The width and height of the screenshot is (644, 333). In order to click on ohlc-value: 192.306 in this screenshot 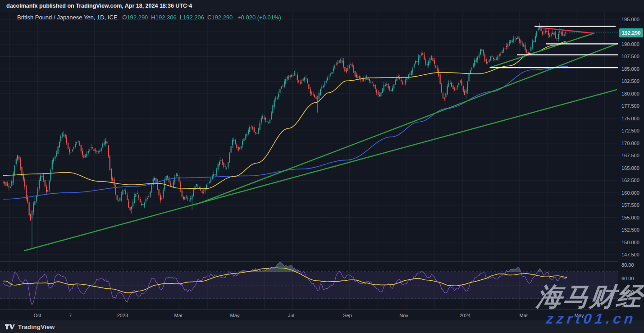, I will do `click(166, 17)`.